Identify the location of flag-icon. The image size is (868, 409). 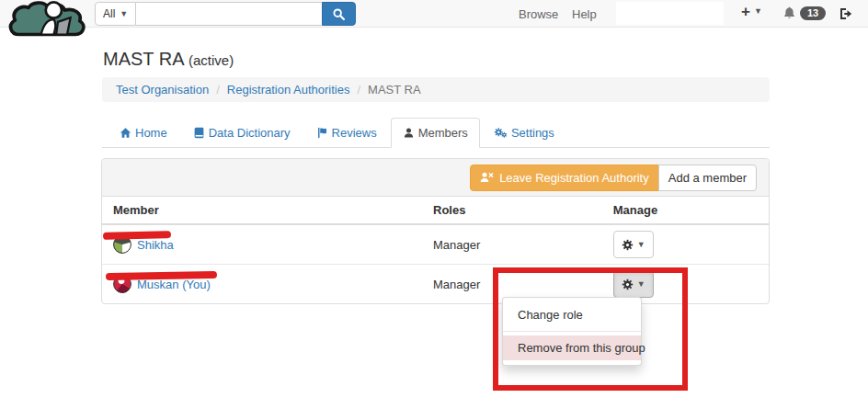
(322, 132).